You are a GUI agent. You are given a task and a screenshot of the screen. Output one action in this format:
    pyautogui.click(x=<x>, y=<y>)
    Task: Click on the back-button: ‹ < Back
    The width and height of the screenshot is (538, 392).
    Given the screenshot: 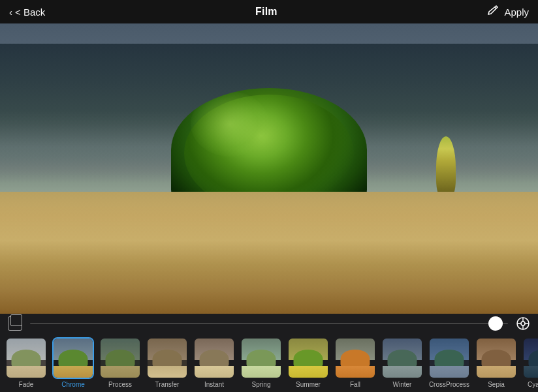 What is the action you would take?
    pyautogui.click(x=27, y=12)
    